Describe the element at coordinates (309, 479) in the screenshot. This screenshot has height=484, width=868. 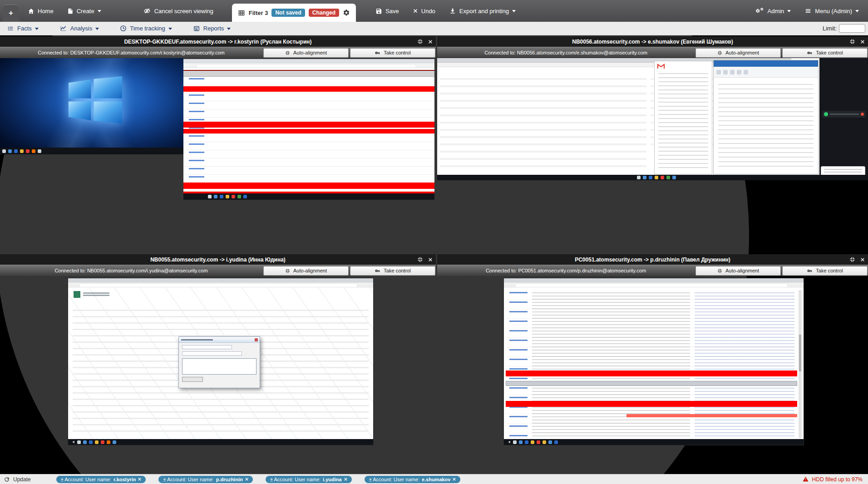
I see `account-filter-chip: ± Account: User name: i.yudina` at that location.